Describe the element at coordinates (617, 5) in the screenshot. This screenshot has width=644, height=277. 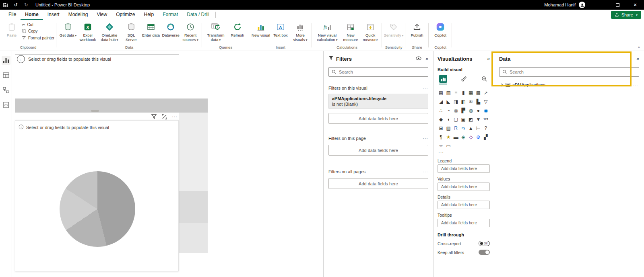
I see `maximize-button` at that location.